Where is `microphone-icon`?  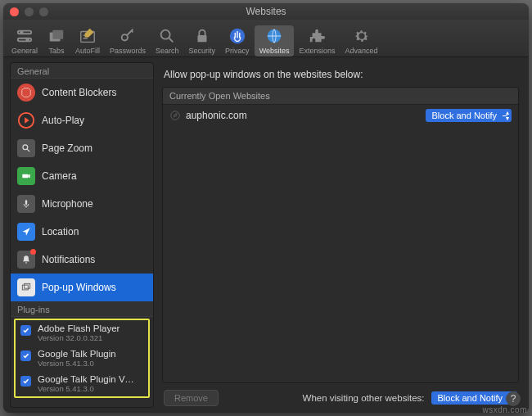 microphone-icon is located at coordinates (26, 204).